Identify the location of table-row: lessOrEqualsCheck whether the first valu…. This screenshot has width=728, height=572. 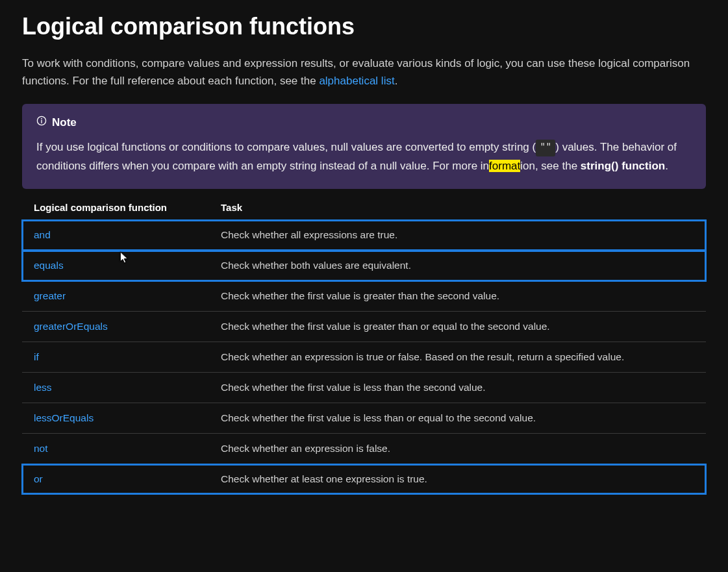
(364, 418).